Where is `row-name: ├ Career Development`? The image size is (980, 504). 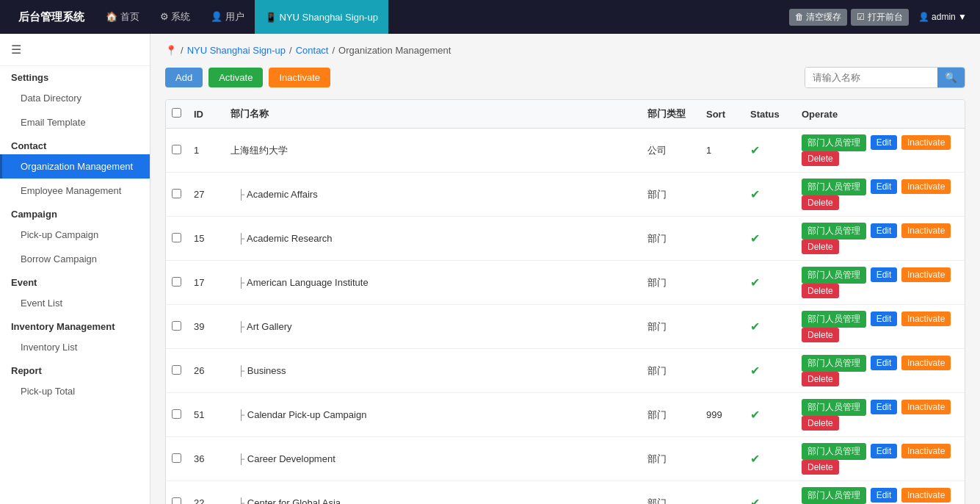
row-name: ├ Career Development is located at coordinates (433, 459).